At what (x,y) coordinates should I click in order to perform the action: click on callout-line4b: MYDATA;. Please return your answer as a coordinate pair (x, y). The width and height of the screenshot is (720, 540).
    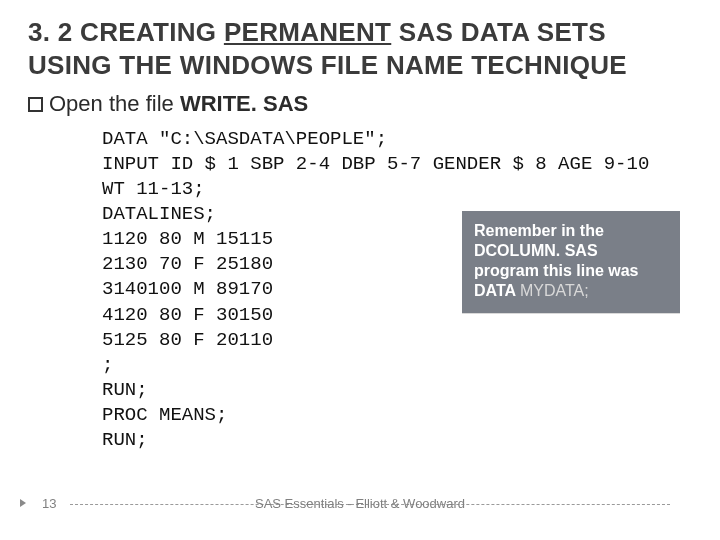
    Looking at the image, I should click on (554, 290).